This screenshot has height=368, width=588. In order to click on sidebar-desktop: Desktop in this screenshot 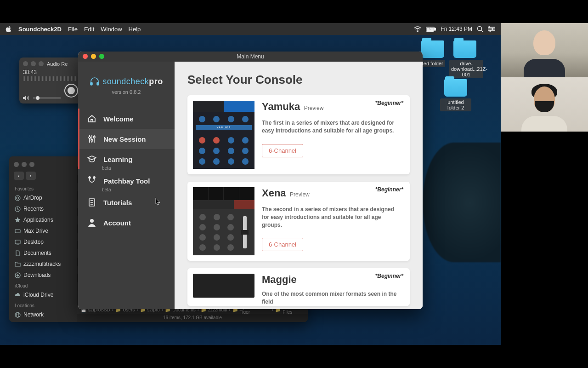, I will do `click(43, 242)`.